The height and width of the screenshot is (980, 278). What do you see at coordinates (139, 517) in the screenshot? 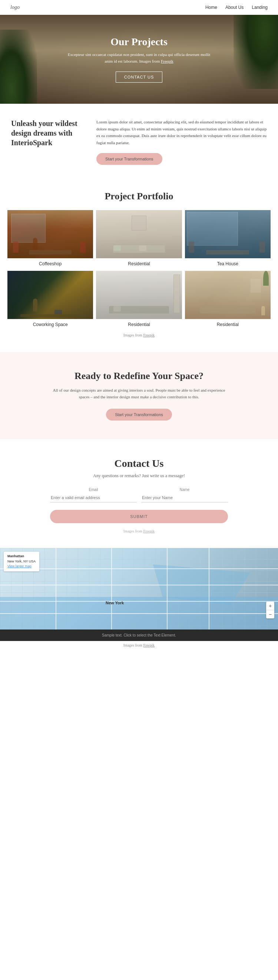
I see `submit-button: SUBMIT` at bounding box center [139, 517].